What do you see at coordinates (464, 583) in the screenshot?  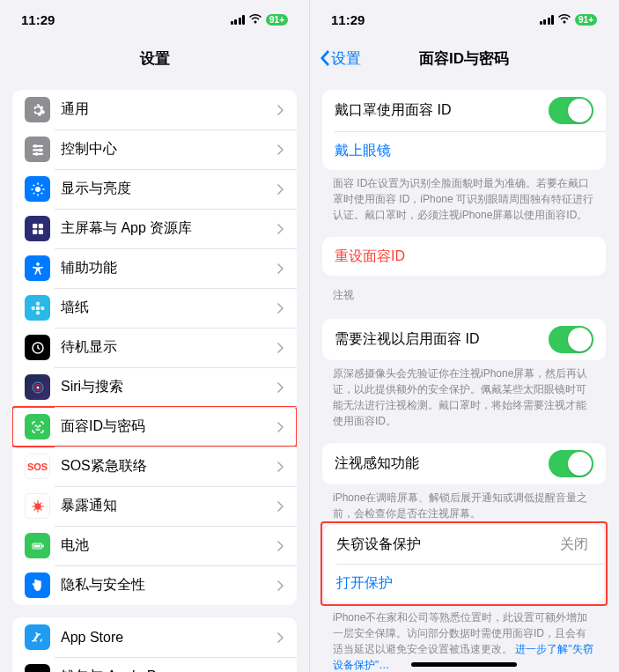 I see `row-label: 打开保护` at bounding box center [464, 583].